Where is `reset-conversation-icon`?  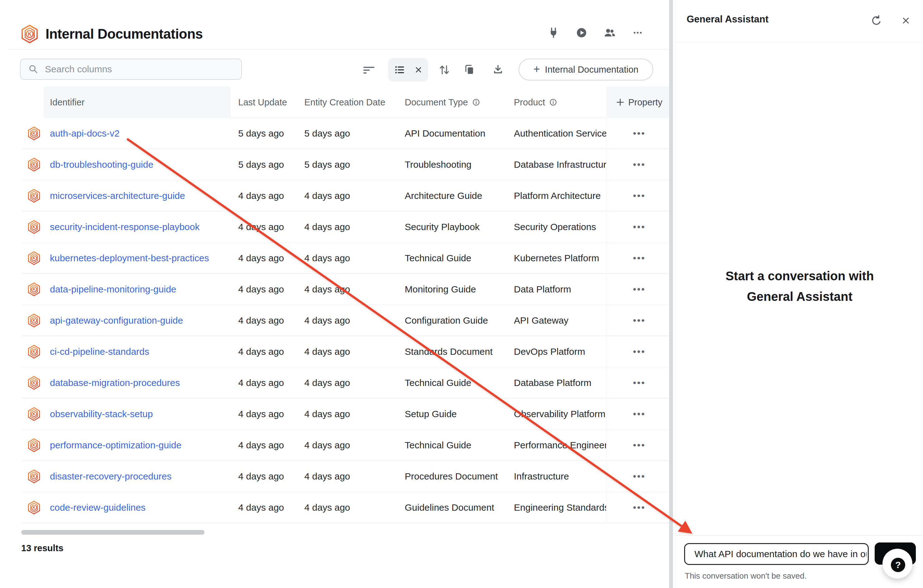 reset-conversation-icon is located at coordinates (875, 21).